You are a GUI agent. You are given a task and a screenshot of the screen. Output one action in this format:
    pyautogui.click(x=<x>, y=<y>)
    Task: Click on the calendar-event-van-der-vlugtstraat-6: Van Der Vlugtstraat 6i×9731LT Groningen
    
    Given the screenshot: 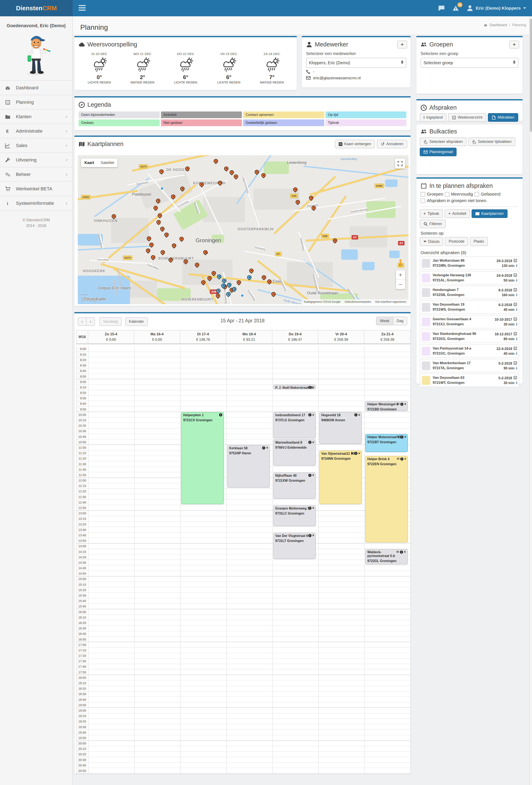 What is the action you would take?
    pyautogui.click(x=294, y=546)
    